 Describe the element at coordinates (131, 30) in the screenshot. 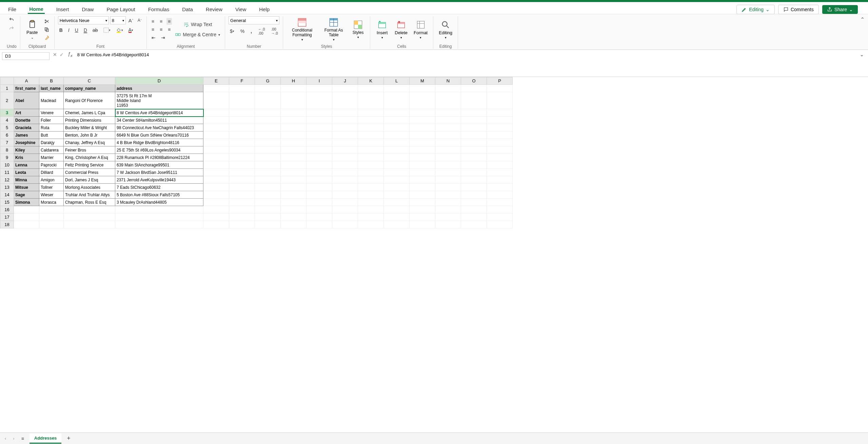

I see `font-color-button: A▾` at that location.